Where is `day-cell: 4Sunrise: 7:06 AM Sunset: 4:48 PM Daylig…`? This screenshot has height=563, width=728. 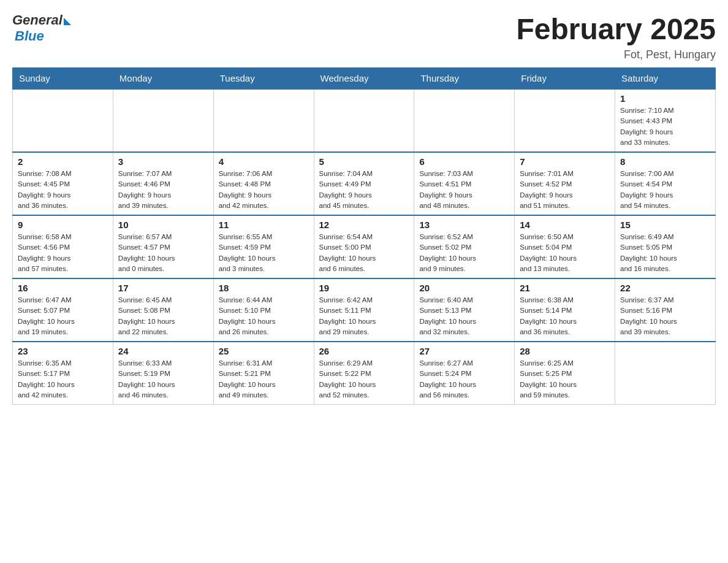
day-cell: 4Sunrise: 7:06 AM Sunset: 4:48 PM Daylig… is located at coordinates (264, 184).